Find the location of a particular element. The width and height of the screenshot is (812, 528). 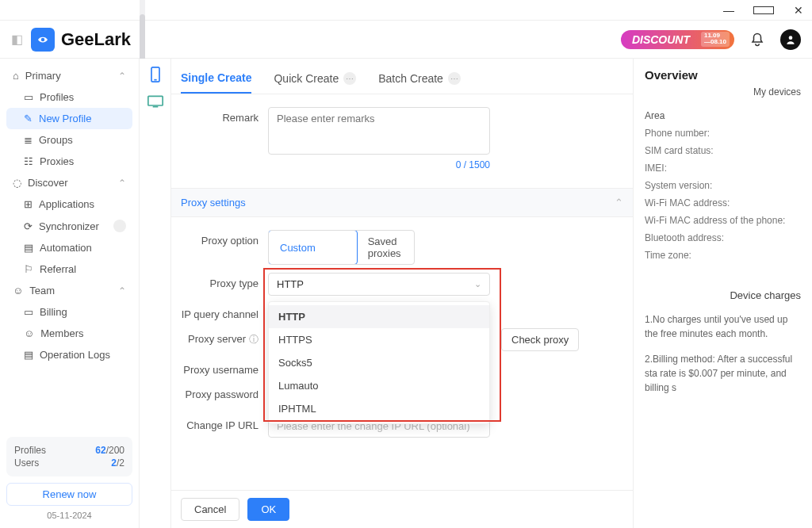

info-area: Area is located at coordinates (723, 116).